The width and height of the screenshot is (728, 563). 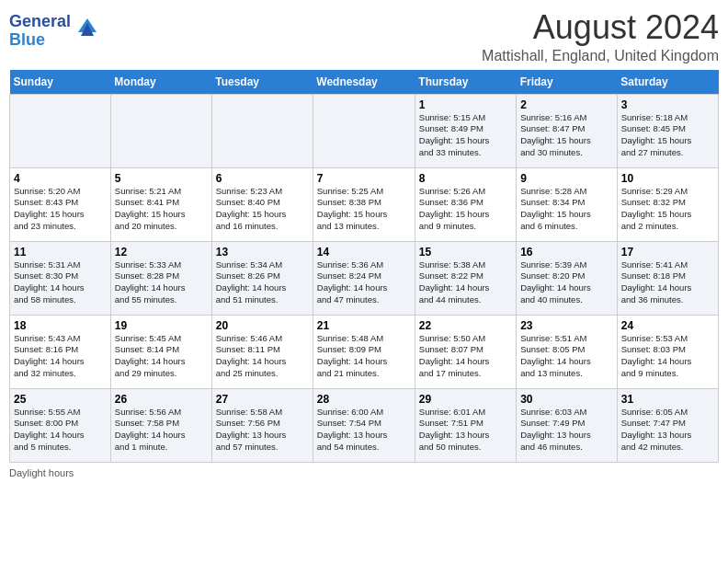 I want to click on col-header-wednesday: Wednesday, so click(x=364, y=83).